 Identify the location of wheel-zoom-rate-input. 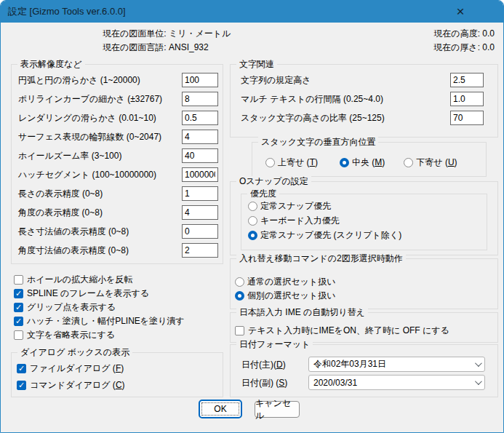
(200, 156).